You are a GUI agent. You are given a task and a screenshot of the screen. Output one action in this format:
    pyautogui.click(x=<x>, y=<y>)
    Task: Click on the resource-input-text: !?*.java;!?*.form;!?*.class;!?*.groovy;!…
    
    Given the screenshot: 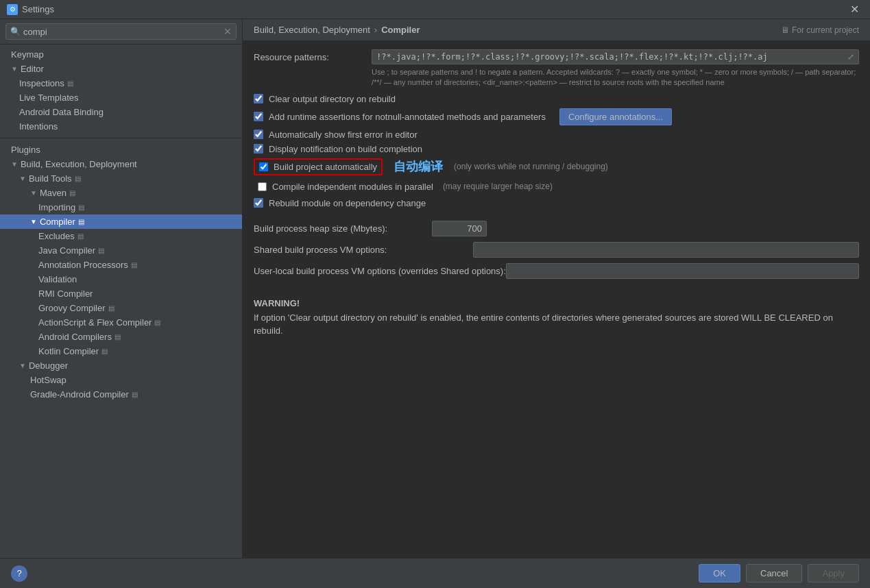 What is the action you would take?
    pyautogui.click(x=612, y=57)
    